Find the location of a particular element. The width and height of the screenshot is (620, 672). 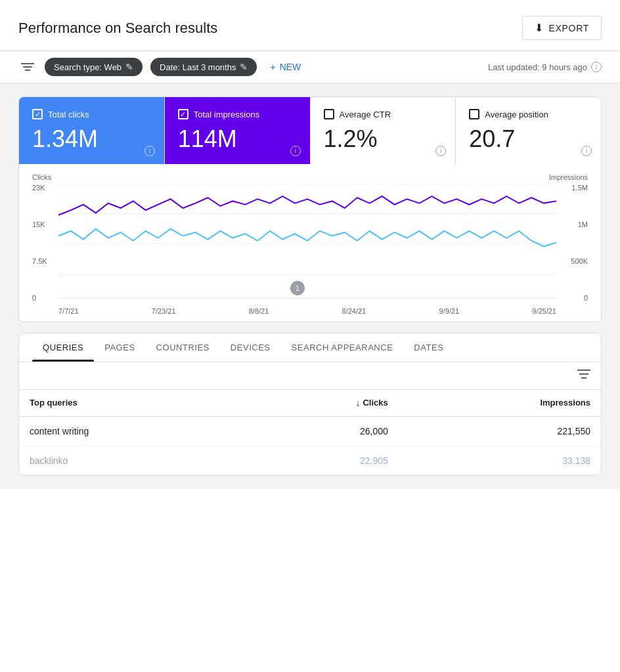

sort-arrow-icon: ↓ is located at coordinates (357, 403).